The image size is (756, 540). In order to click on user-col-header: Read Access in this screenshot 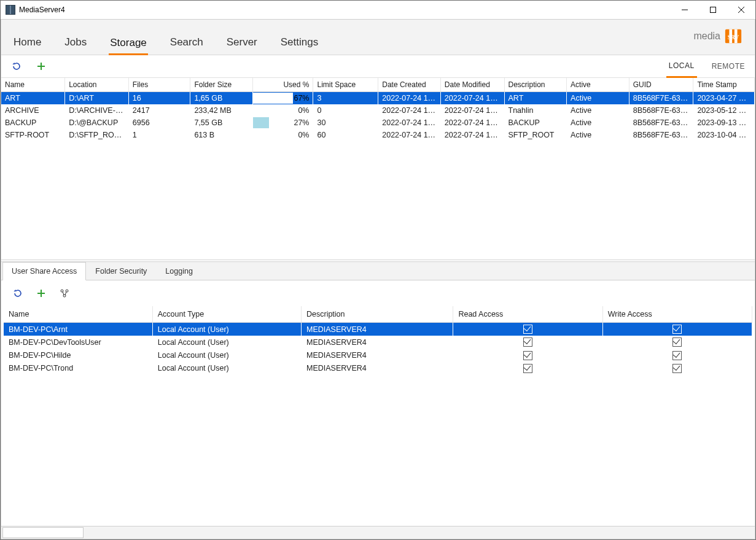, I will do `click(528, 314)`.